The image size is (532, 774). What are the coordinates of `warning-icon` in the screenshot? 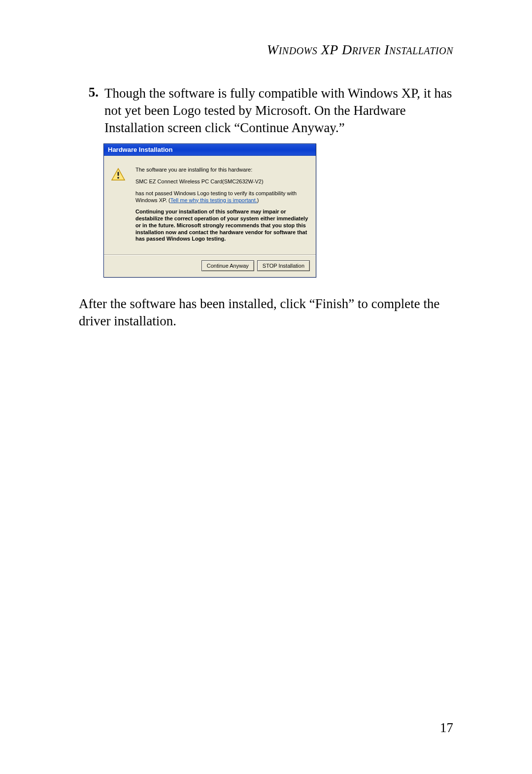 It's located at (118, 175).